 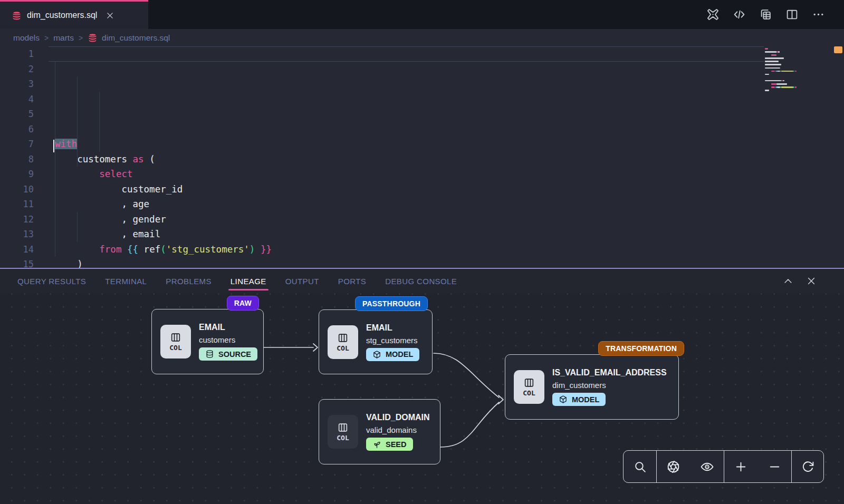 What do you see at coordinates (392, 341) in the screenshot?
I see `node-model-name: stg_customers` at bounding box center [392, 341].